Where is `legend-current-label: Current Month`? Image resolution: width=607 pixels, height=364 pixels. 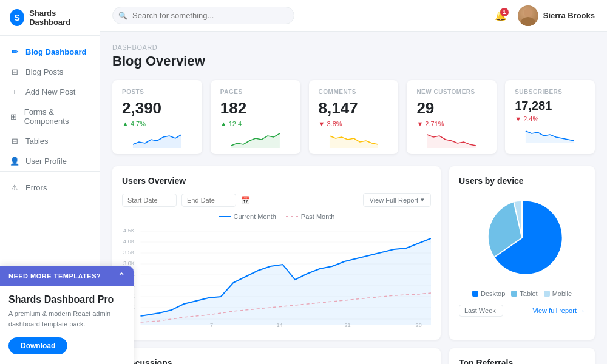 legend-current-label: Current Month is located at coordinates (255, 217).